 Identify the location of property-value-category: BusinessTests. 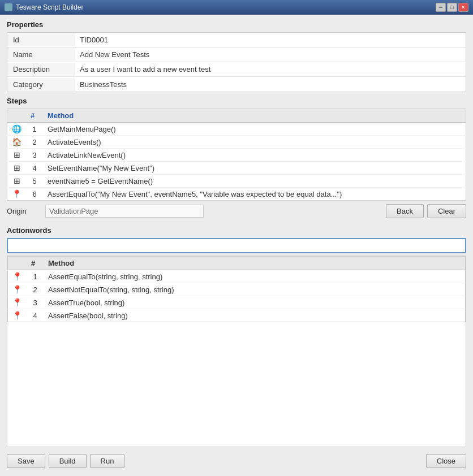
(270, 85).